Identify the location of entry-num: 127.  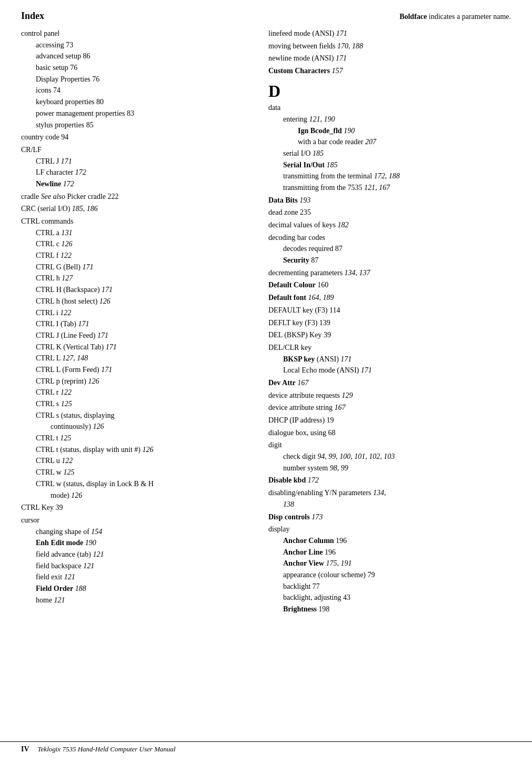
(67, 278).